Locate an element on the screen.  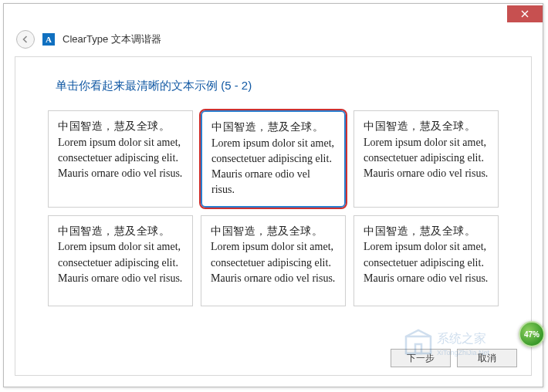
app-icon-letter: A is located at coordinates (49, 39).